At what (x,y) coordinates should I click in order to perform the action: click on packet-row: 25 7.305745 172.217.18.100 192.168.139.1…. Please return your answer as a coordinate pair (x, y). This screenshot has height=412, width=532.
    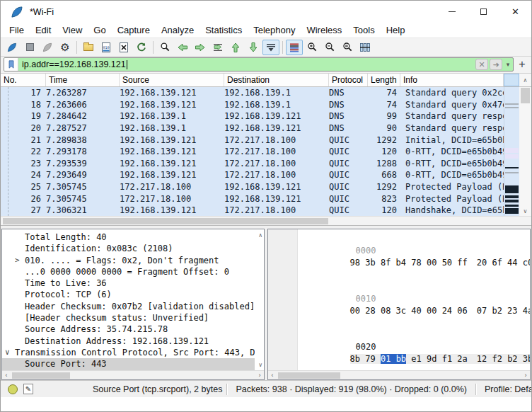
    Looking at the image, I should click on (252, 187).